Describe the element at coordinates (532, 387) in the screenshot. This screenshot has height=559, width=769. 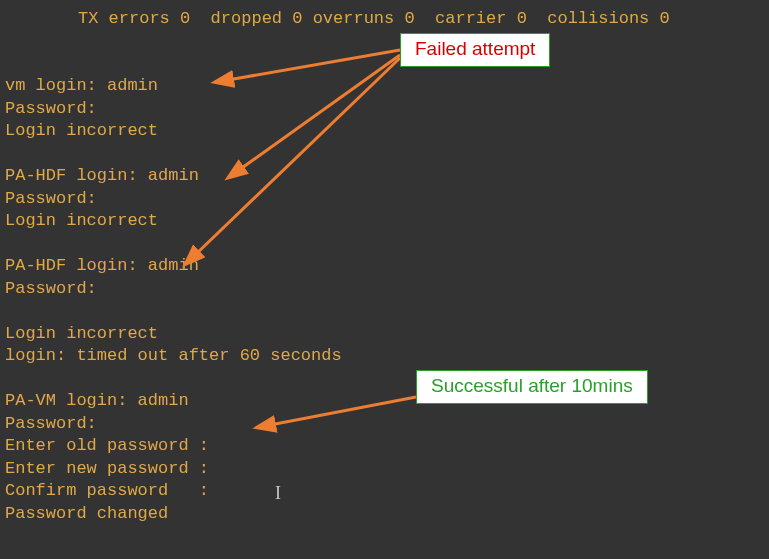
I see `callout-successful: Successful after 10mins` at that location.